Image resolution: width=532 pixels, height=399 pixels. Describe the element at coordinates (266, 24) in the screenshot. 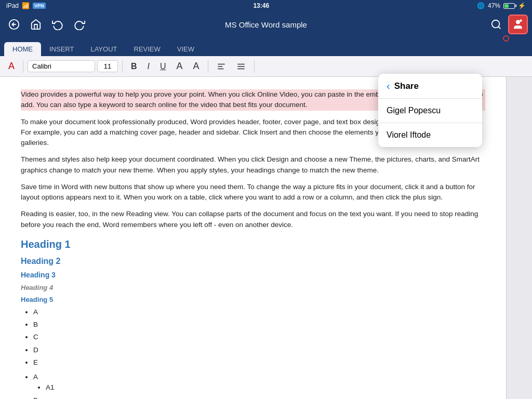

I see `title-bar: MS Office Word sample` at that location.